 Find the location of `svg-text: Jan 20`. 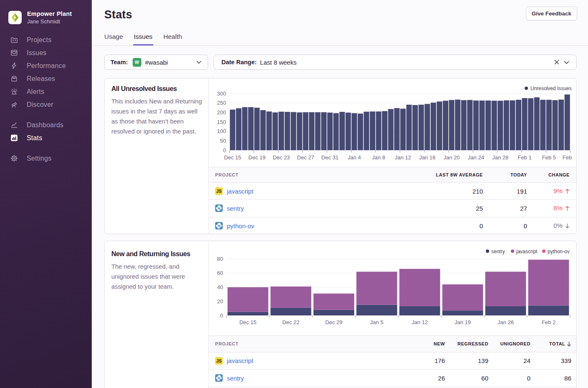

svg-text: Jan 20 is located at coordinates (451, 158).